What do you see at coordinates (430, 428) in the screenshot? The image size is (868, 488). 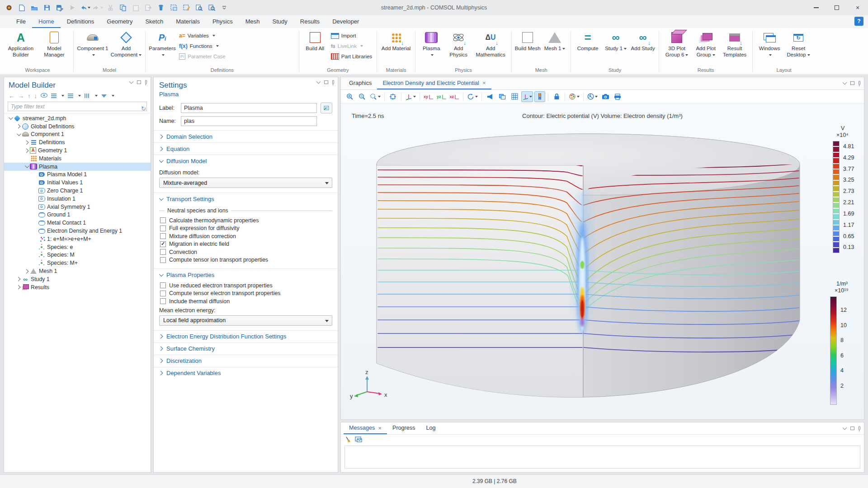 I see `messages-tab: Log` at bounding box center [430, 428].